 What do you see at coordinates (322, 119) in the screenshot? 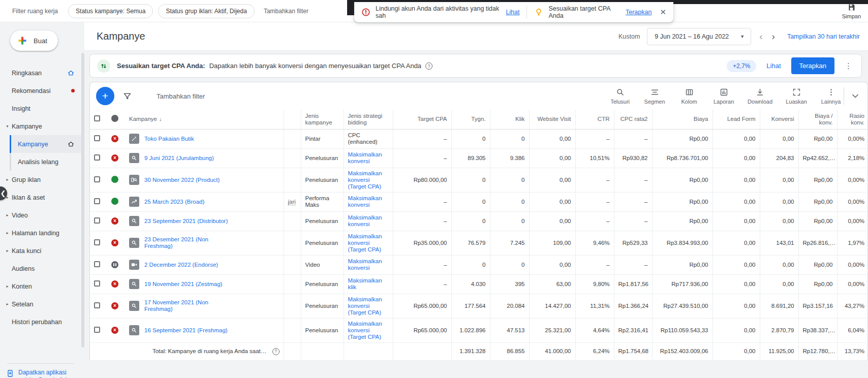
I see `col-header-type: Jenis kampanye` at bounding box center [322, 119].